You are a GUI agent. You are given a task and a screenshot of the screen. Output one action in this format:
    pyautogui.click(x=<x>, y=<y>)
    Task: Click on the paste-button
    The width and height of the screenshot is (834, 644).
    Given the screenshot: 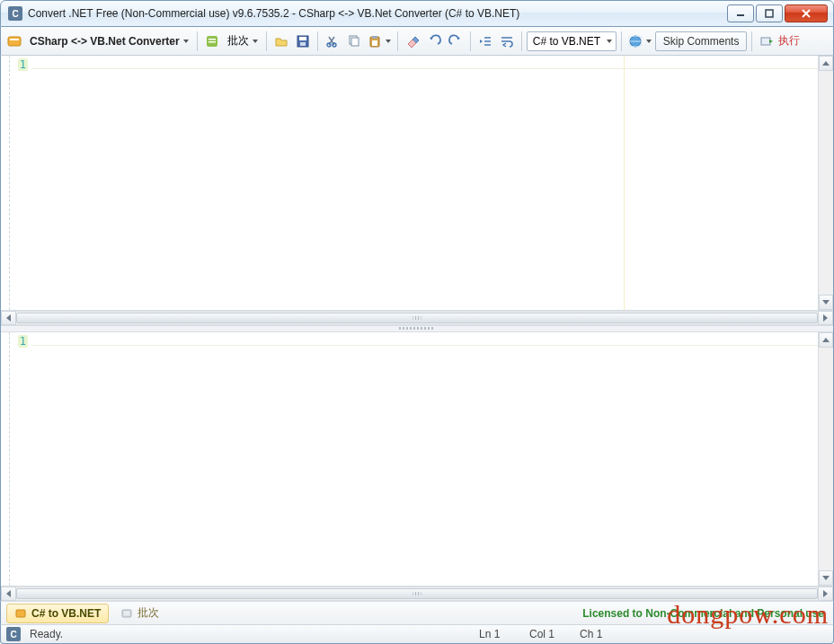 What is the action you would take?
    pyautogui.click(x=379, y=41)
    